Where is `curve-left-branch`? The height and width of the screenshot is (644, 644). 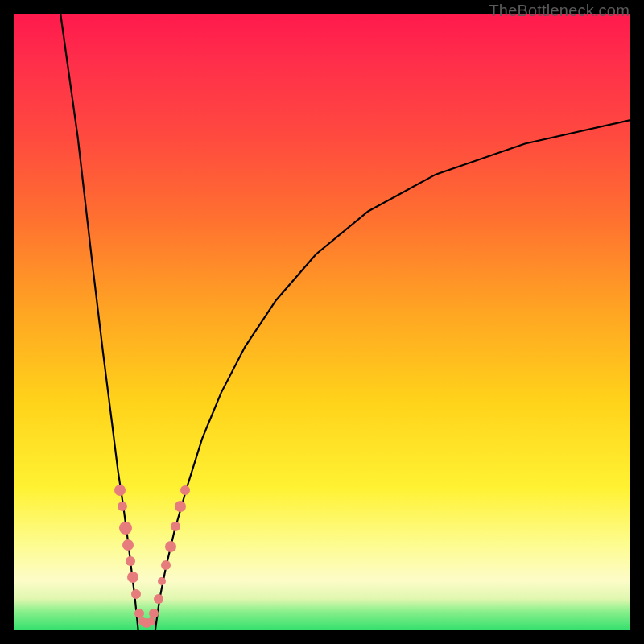
curve-left-branch is located at coordinates (99, 322).